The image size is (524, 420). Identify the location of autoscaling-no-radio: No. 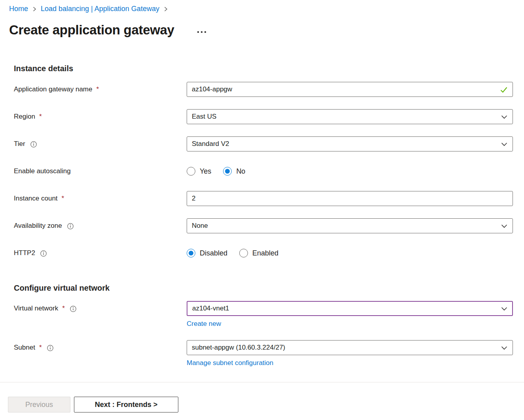
(234, 171).